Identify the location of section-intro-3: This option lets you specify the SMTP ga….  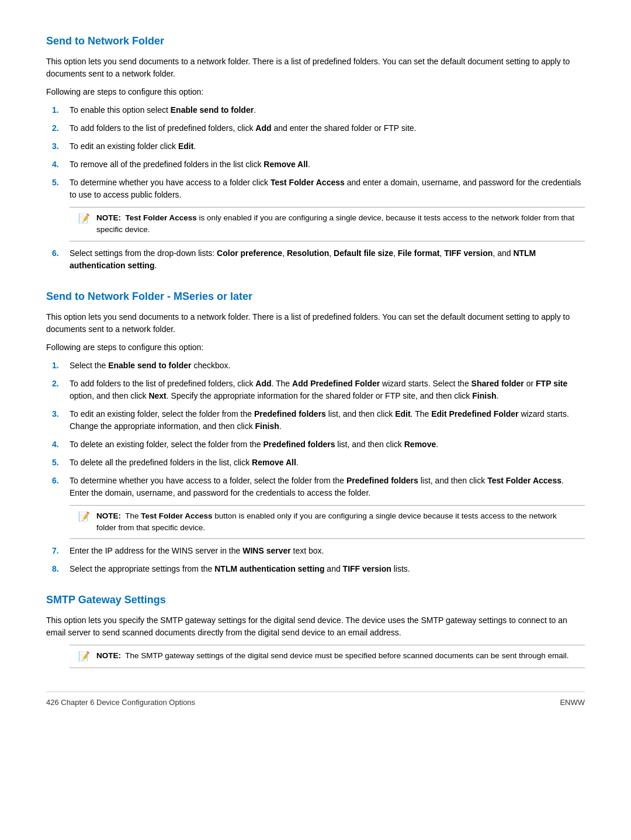
(316, 627).